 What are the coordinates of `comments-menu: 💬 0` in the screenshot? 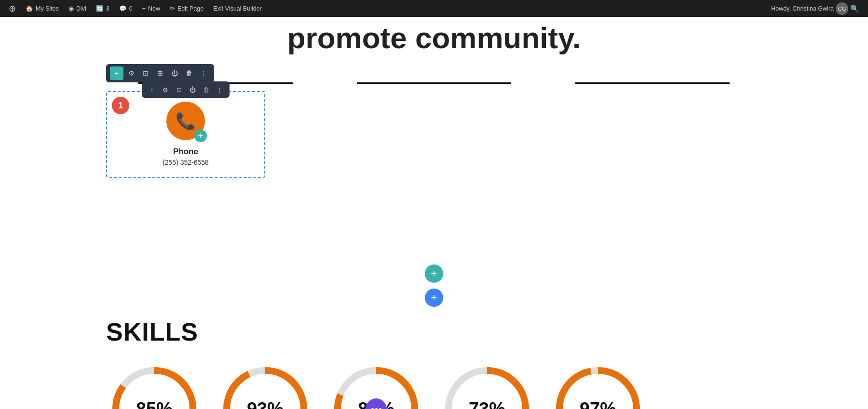 It's located at (126, 9).